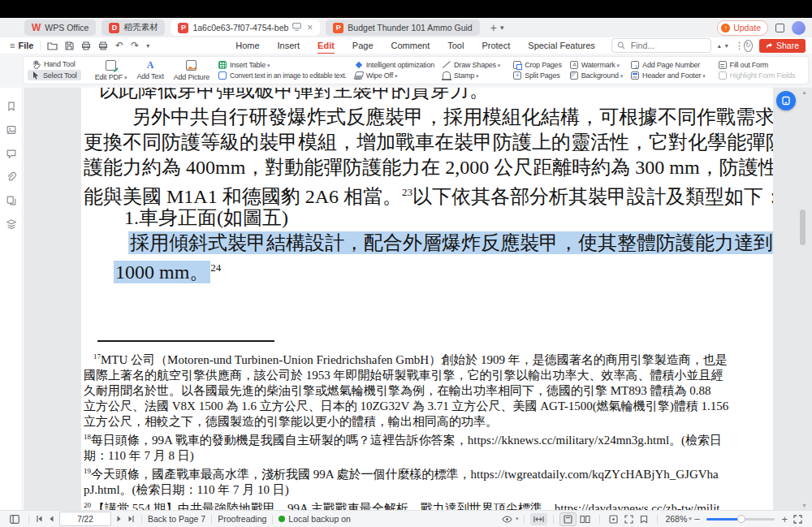 The image size is (812, 527). I want to click on watermark-button: Watermark, so click(596, 65).